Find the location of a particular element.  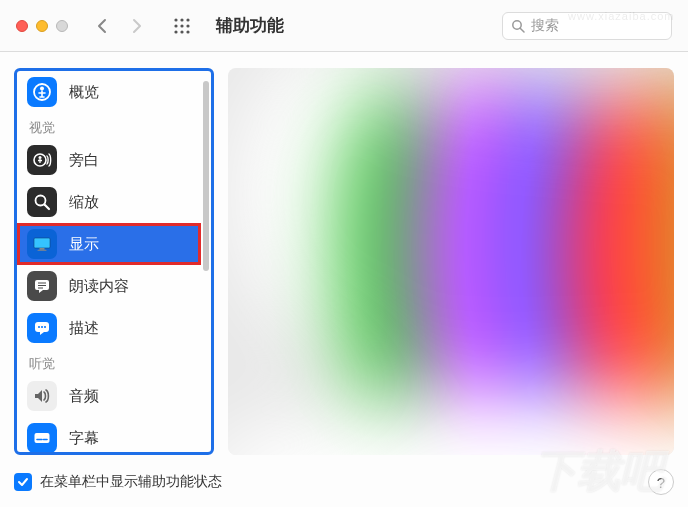

menubar-status-checkbox is located at coordinates (23, 482).